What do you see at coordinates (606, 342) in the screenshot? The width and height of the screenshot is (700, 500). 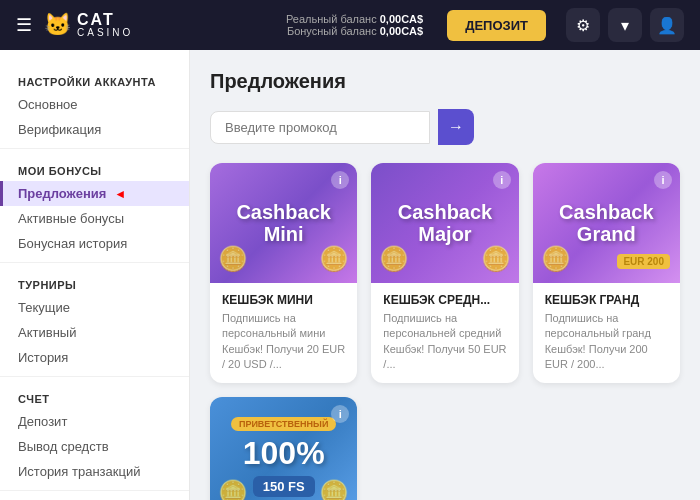 I see `card-grand-desc: Подпишись на персональный гранд Кешбэк! …` at bounding box center [606, 342].